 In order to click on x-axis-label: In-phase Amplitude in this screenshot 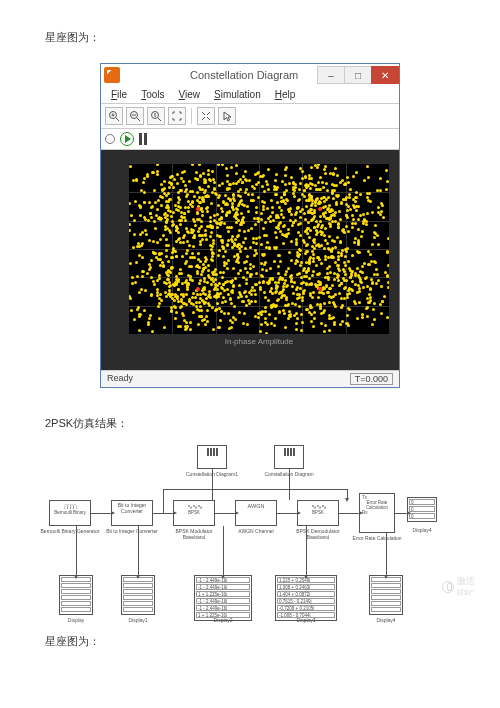, I will do `click(259, 342)`.